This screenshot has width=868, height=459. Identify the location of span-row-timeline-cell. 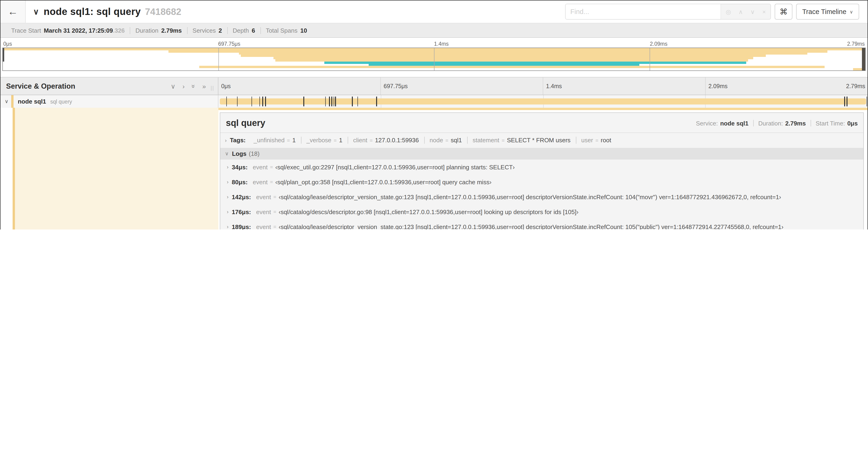
(543, 102).